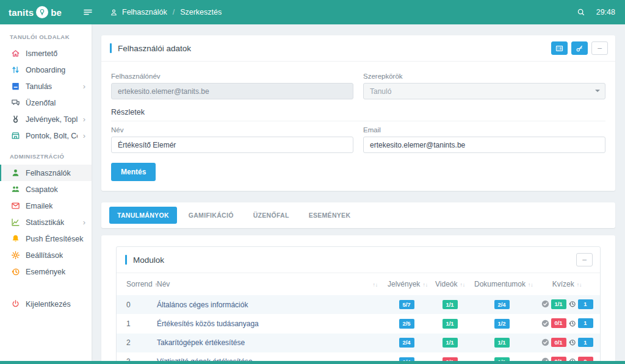  I want to click on password-button, so click(580, 48).